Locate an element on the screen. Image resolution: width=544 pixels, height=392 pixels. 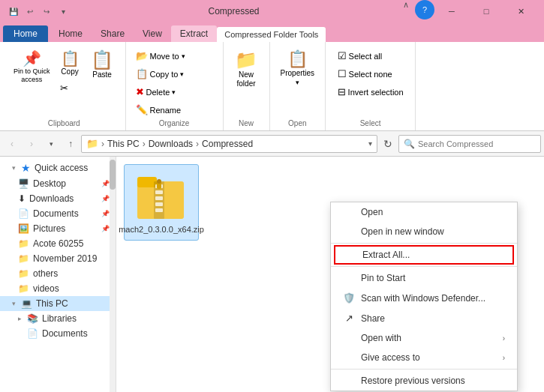
qat-undo-btn: ↩ is located at coordinates (30, 11).